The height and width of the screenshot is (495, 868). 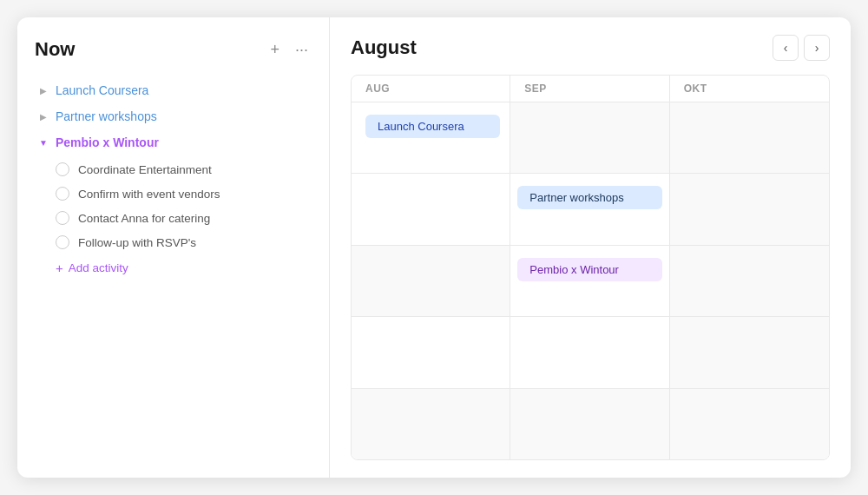 I want to click on calendar-row-1: Launch Coursera, so click(x=590, y=138).